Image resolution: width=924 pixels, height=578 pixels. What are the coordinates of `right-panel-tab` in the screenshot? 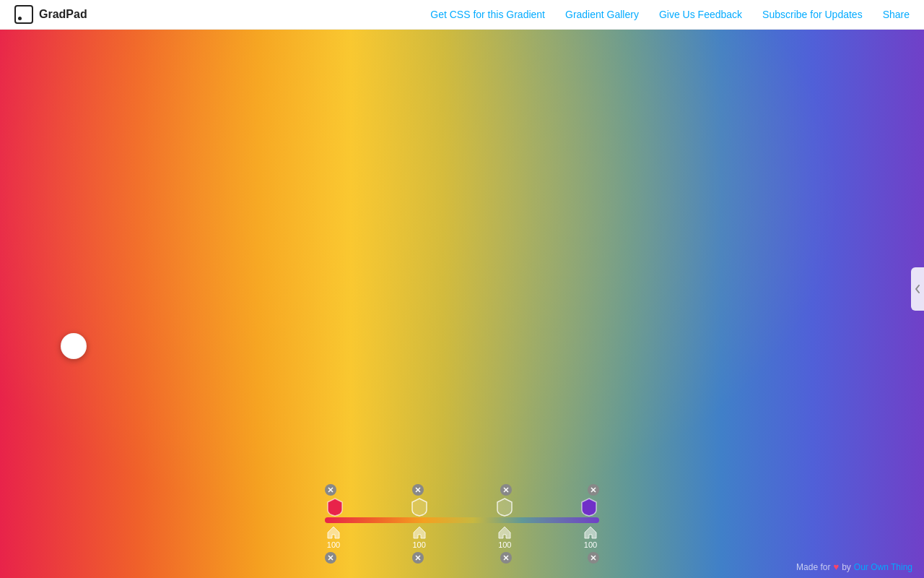 It's located at (918, 289).